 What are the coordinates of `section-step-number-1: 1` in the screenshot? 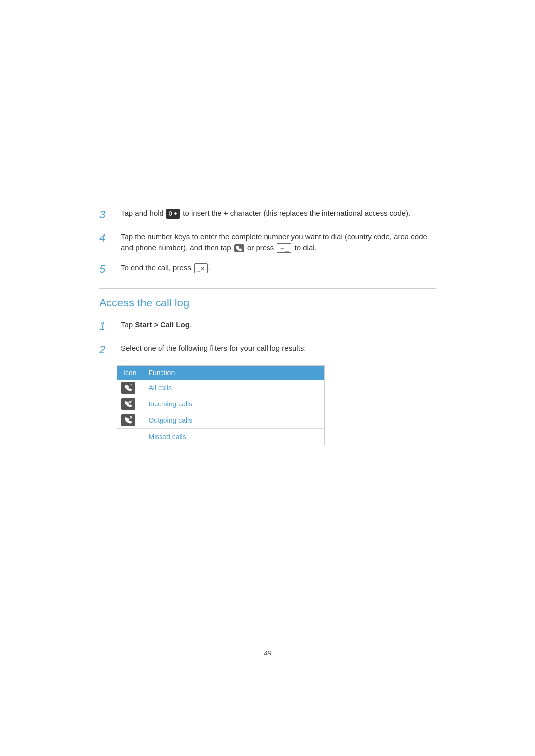 It's located at (108, 327).